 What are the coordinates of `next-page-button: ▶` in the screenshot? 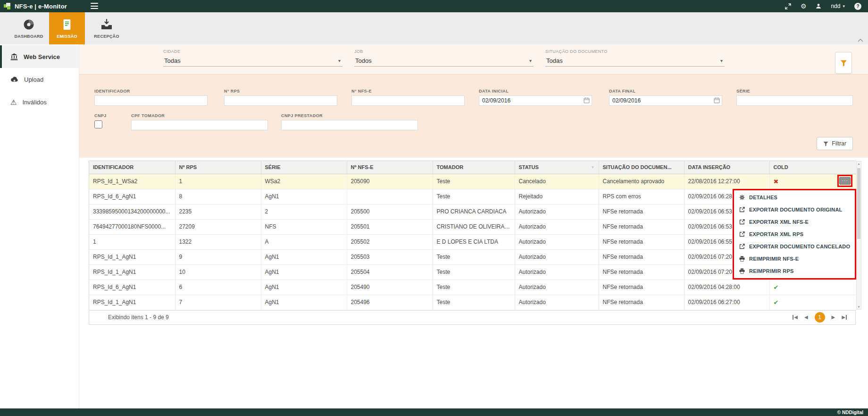 It's located at (834, 317).